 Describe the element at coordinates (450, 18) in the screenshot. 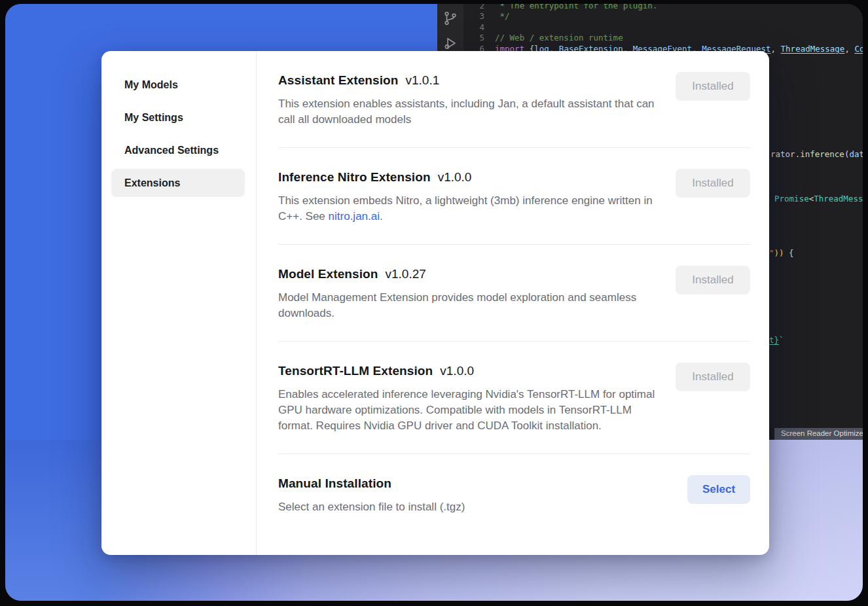

I see `source-control-icon` at that location.